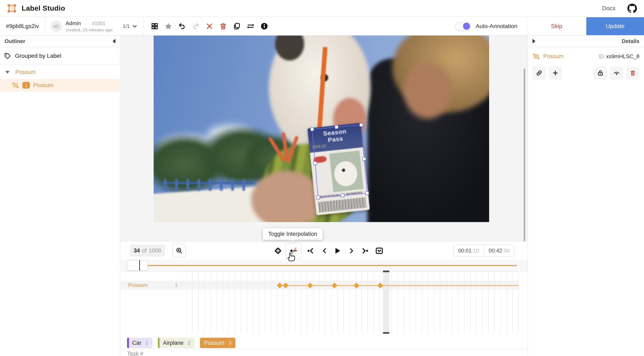  Describe the element at coordinates (250, 26) in the screenshot. I see `settings-exchange-button` at that location.